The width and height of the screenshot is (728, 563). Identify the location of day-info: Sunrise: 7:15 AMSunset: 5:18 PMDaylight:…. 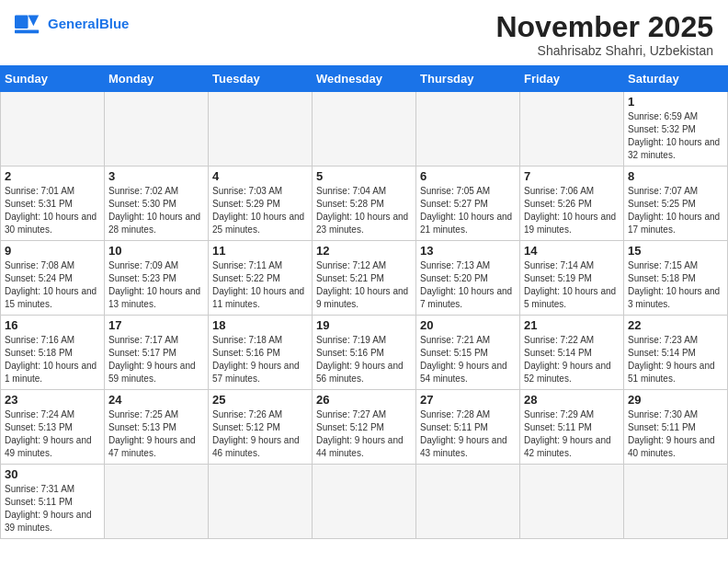
(676, 285).